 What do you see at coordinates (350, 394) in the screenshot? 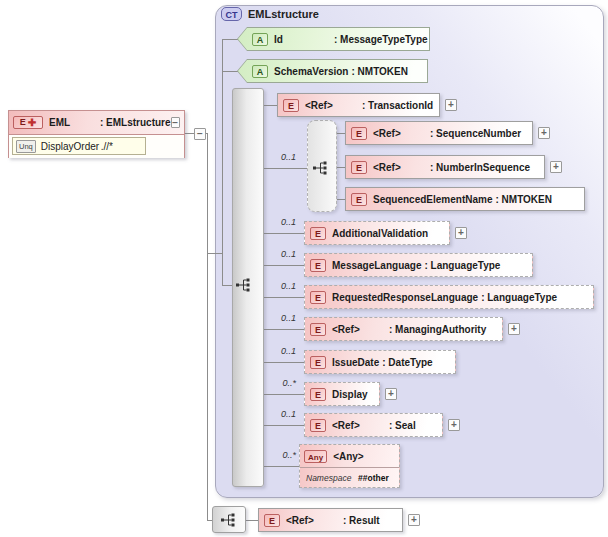
I see `element-name: Display` at bounding box center [350, 394].